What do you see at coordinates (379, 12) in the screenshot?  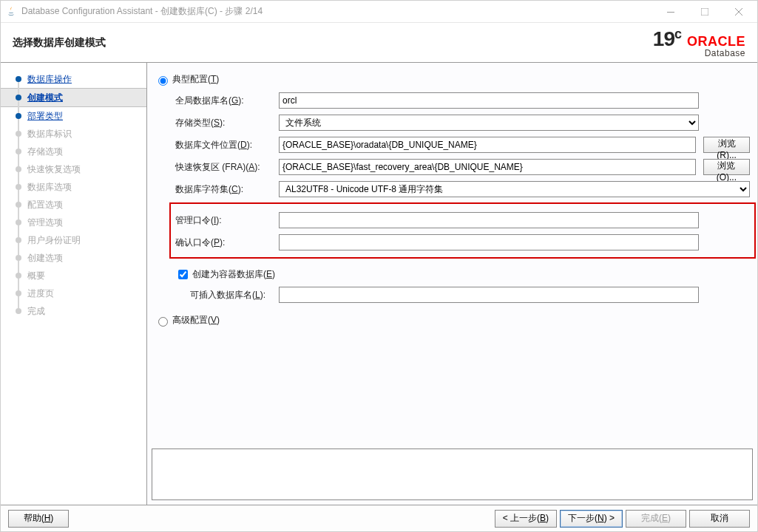 I see `titlebar: Database Configuration Assistant - 创建数据库…` at bounding box center [379, 12].